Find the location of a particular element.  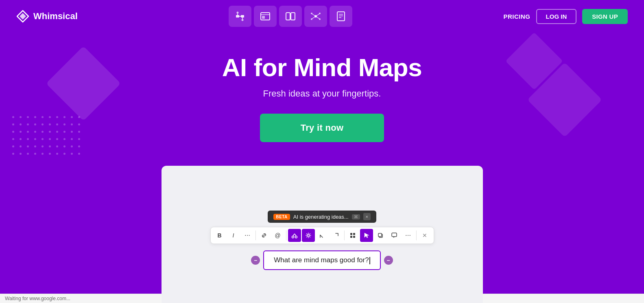

comment-button is located at coordinates (394, 235).